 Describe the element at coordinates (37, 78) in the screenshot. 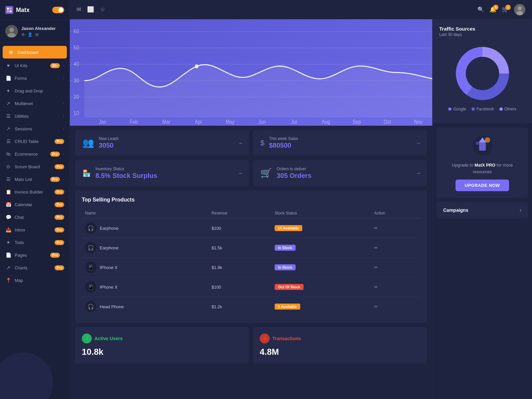

I see `forms-label: Forms` at that location.